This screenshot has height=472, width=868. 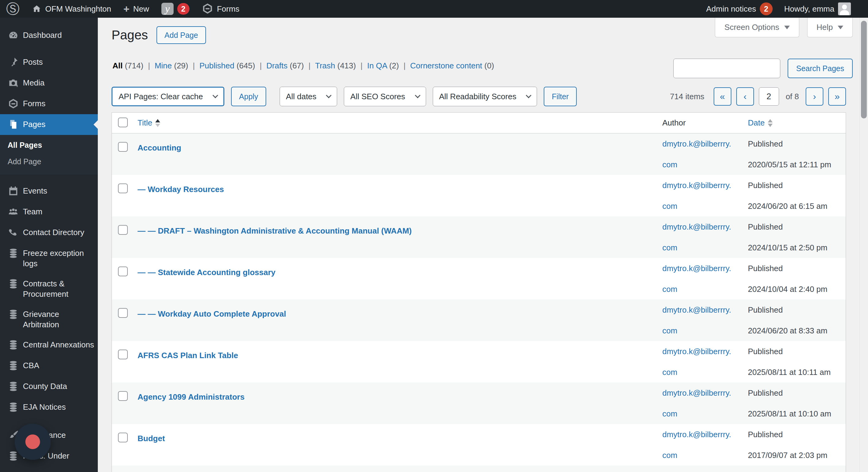 I want to click on screen-options-button: Screen Options, so click(x=757, y=28).